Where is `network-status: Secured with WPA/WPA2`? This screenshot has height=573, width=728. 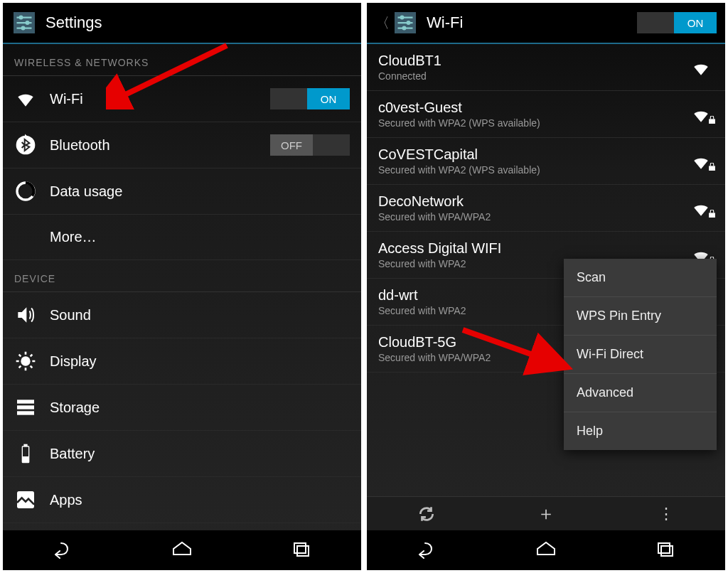 network-status: Secured with WPA/WPA2 is located at coordinates (533, 217).